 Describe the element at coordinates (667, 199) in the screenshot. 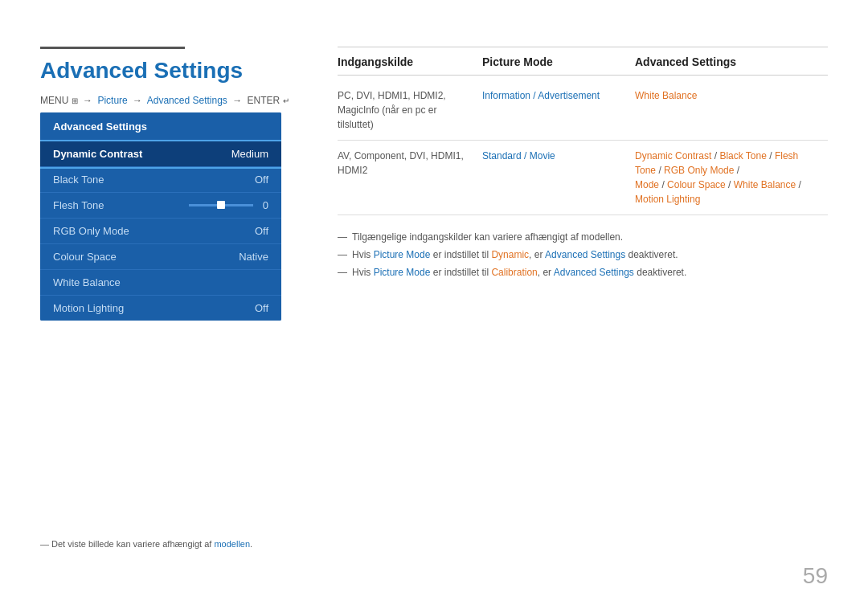

I see `table-row-2-settings-motion: Motion Lighting` at that location.